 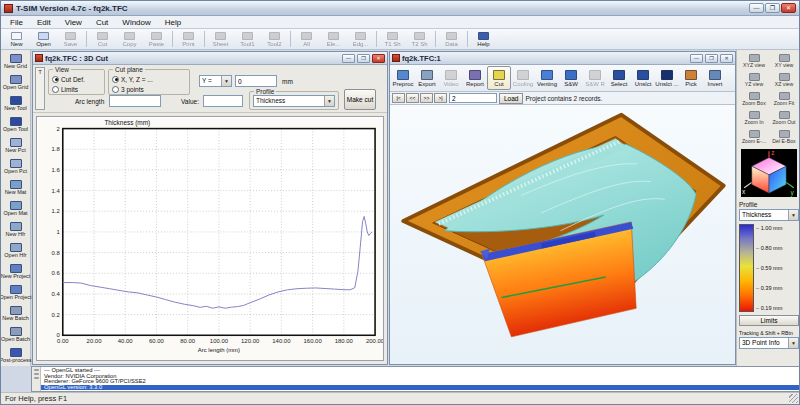 I want to click on xy-view-button: XY view, so click(x=784, y=62).